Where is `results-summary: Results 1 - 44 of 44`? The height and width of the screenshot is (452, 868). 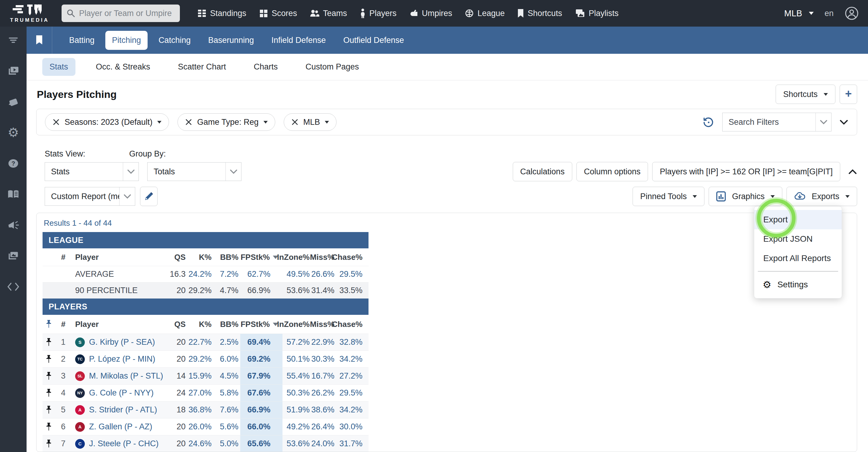 results-summary: Results 1 - 44 of 44 is located at coordinates (450, 224).